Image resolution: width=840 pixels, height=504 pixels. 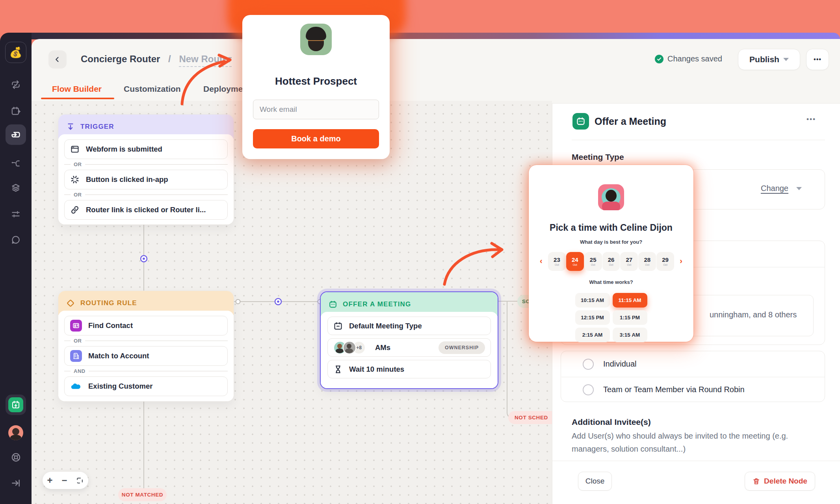 I want to click on host-avatar, so click(x=611, y=197).